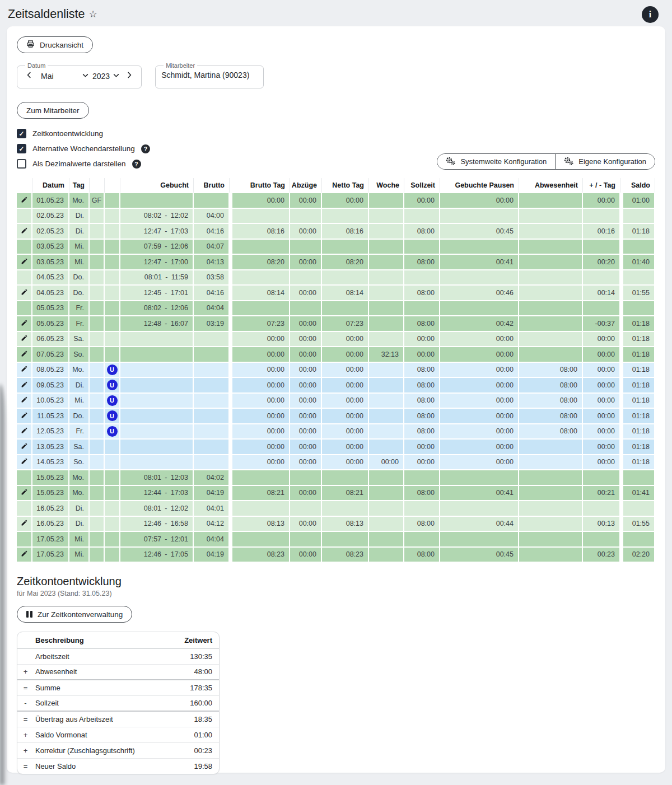  What do you see at coordinates (80, 309) in the screenshot?
I see `cell-day: Fr.` at bounding box center [80, 309].